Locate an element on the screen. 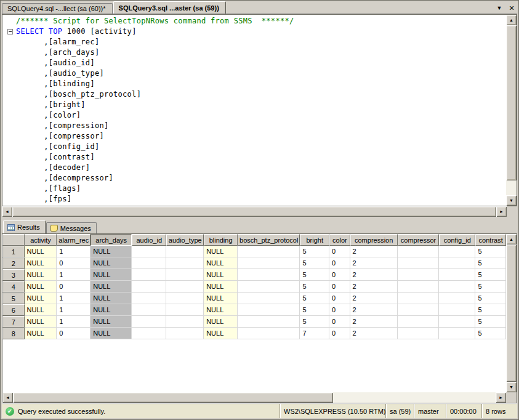 This screenshot has height=420, width=519. row-header: 6 is located at coordinates (14, 310).